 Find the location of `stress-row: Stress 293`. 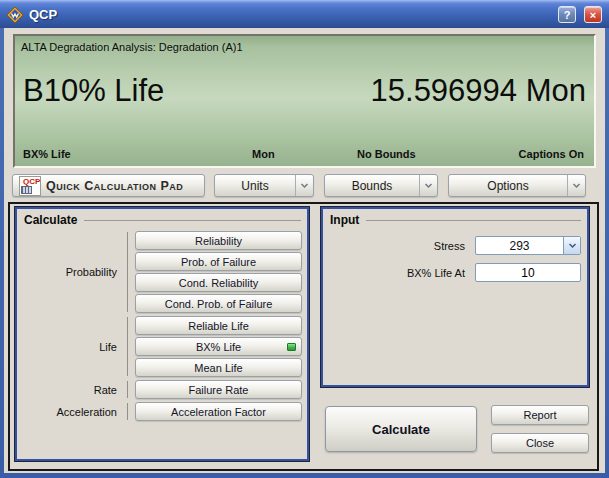

stress-row: Stress 293 is located at coordinates (451, 246).